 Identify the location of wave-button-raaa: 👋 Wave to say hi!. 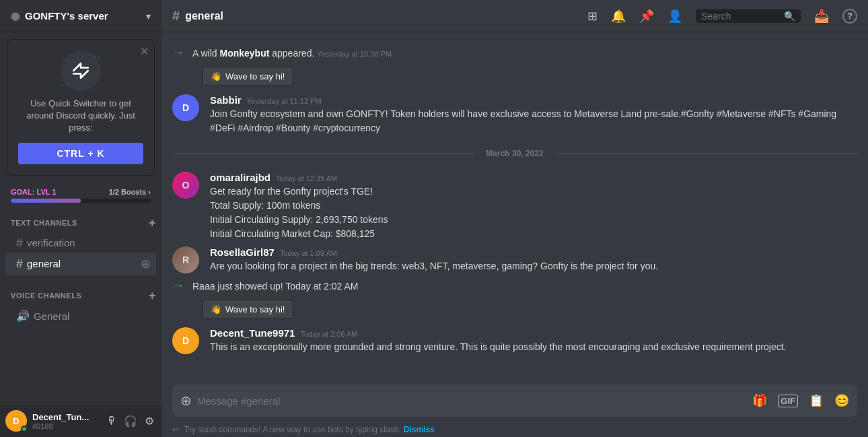
(248, 310).